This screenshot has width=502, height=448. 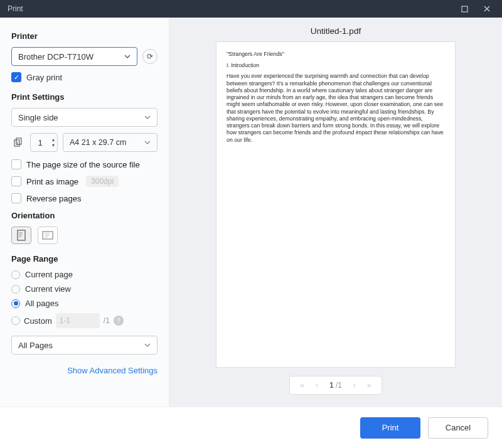 I want to click on pager-last-button: », so click(x=369, y=385).